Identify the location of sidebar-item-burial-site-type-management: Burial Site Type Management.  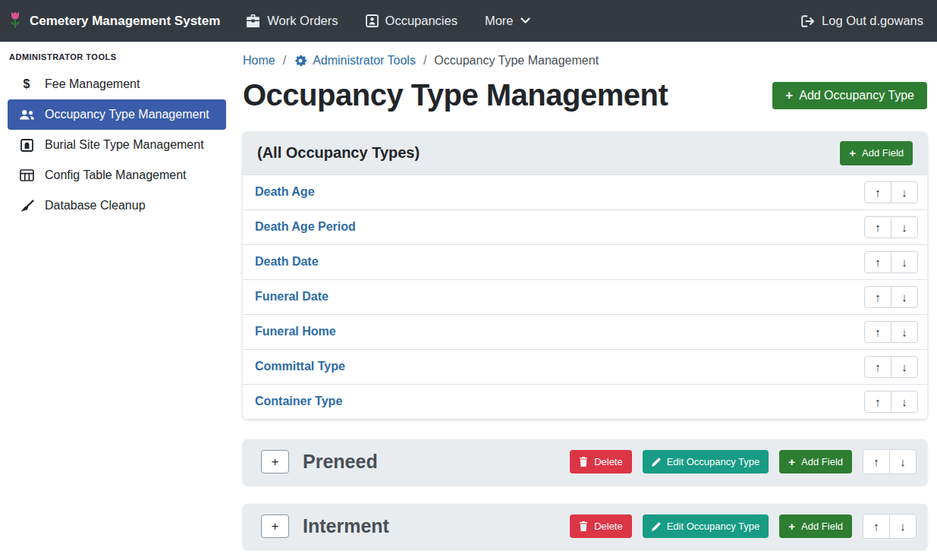
(117, 145).